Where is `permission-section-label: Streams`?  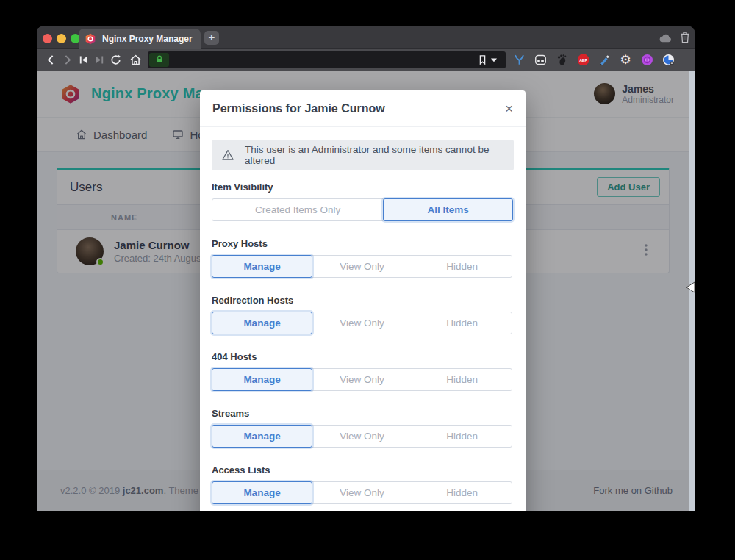 permission-section-label: Streams is located at coordinates (363, 413).